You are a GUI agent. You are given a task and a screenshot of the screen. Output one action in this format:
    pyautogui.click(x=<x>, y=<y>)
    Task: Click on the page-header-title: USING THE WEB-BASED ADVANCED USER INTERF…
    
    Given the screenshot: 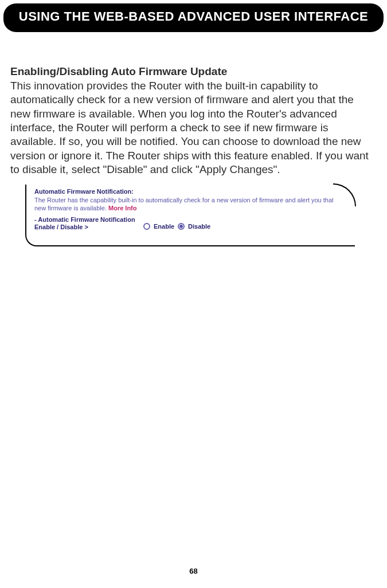 What is the action you would take?
    pyautogui.click(x=194, y=16)
    